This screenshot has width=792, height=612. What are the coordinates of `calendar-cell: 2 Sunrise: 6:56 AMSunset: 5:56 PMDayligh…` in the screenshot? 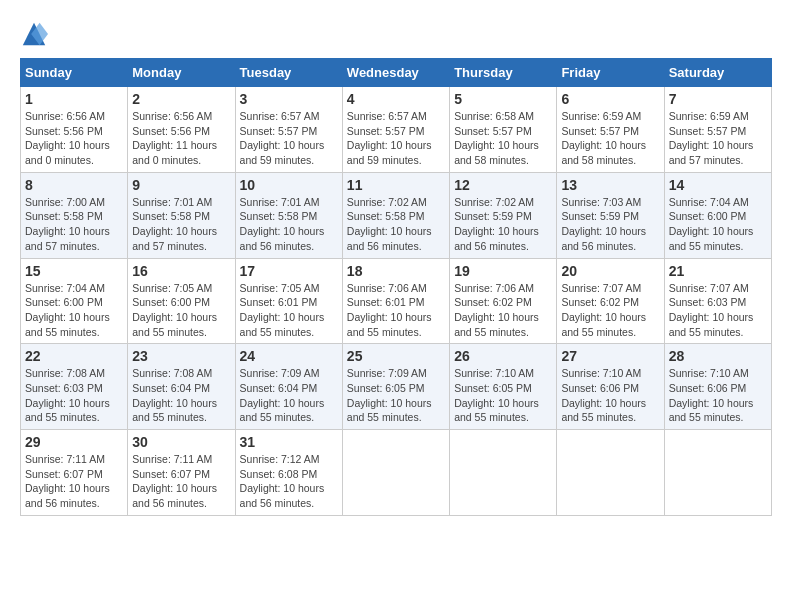 It's located at (182, 130).